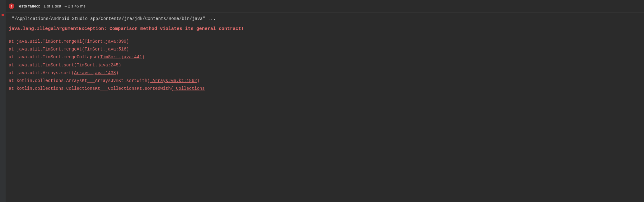  I want to click on tests-failed-label: Tests failed:, so click(29, 6).